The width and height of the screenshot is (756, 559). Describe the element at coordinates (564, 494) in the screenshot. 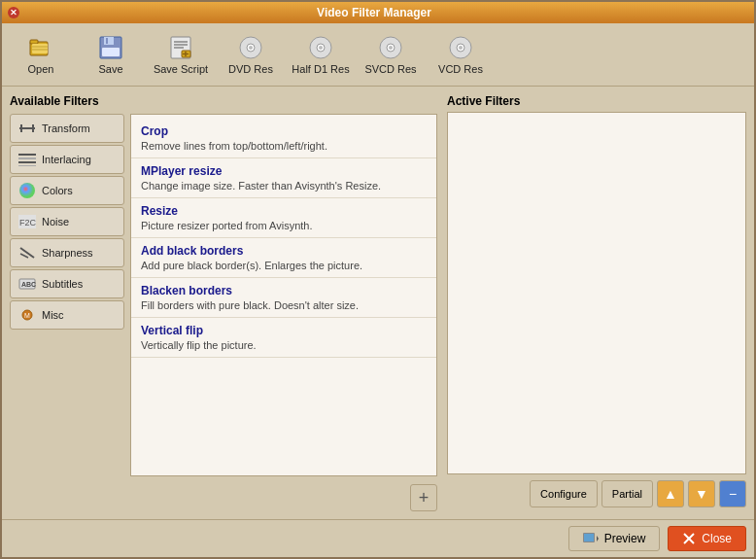

I see `configure-button: Configure` at that location.